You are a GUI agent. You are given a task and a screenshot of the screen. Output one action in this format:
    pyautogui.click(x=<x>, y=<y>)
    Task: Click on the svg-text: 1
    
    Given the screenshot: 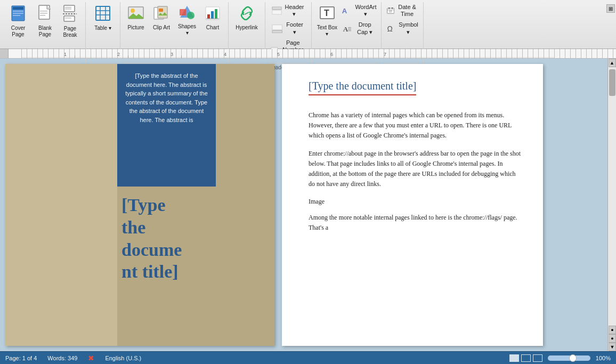 What is the action you would take?
    pyautogui.click(x=65, y=54)
    